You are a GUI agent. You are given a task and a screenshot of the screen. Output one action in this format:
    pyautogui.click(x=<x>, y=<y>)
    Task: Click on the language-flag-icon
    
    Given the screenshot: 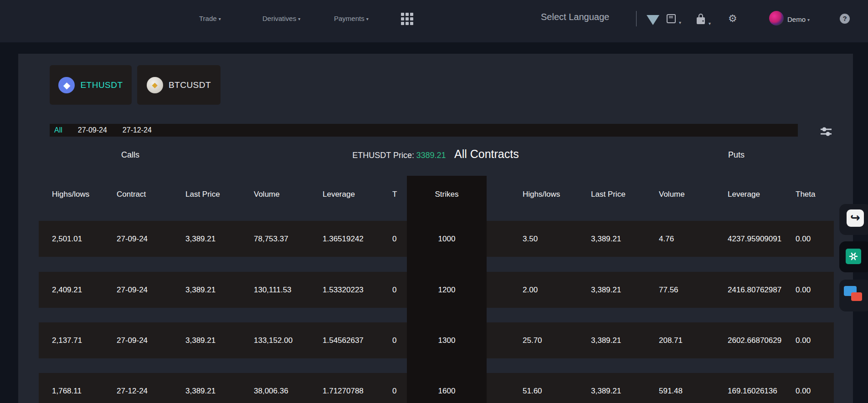 What is the action you would take?
    pyautogui.click(x=653, y=20)
    